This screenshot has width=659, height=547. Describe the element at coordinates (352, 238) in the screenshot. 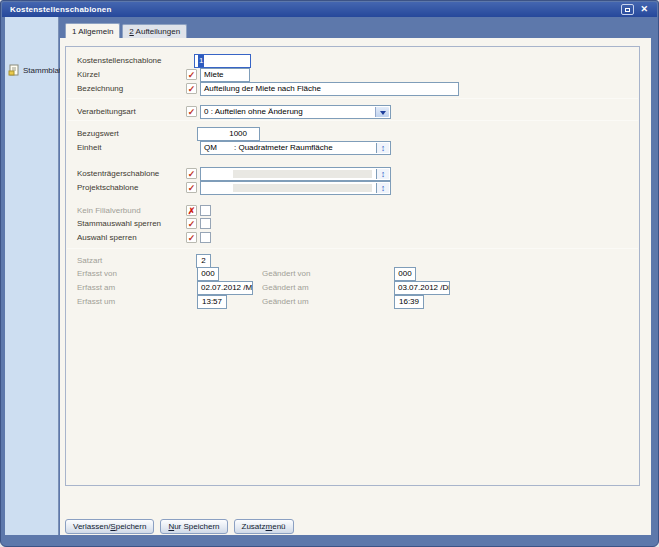

I see `row-auswahl-sperren: Auswahl sperren ✓` at that location.